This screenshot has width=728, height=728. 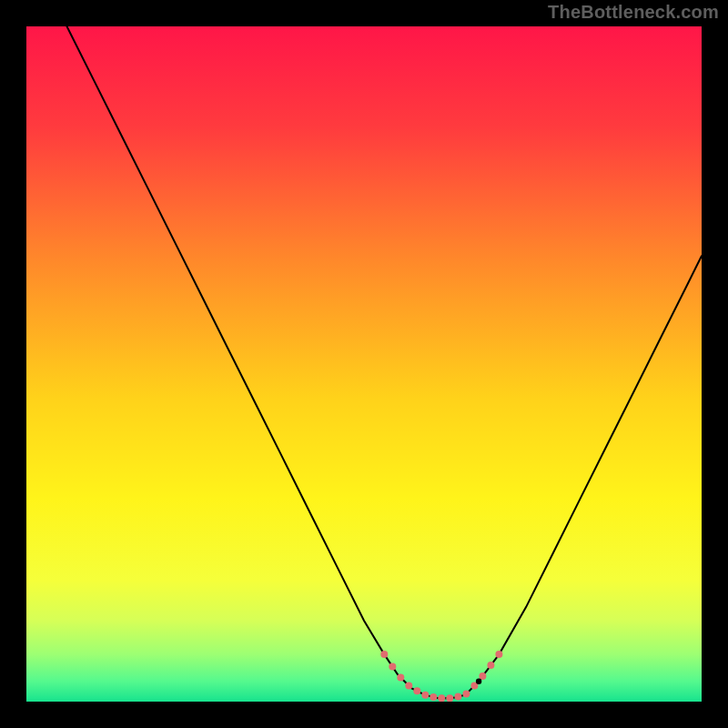 I want to click on watermark-text: TheBottleneck.com, so click(x=633, y=13).